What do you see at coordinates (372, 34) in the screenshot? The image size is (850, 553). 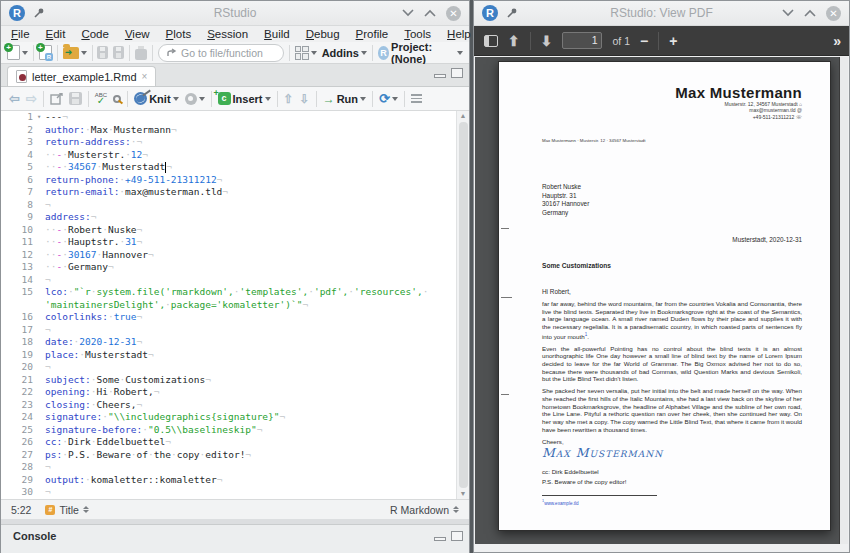 I see `menu-profile: Profile` at bounding box center [372, 34].